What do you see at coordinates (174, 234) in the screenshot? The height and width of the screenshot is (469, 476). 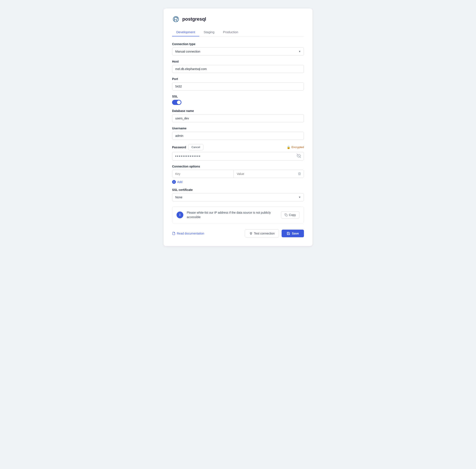 I see `docs-icon` at bounding box center [174, 234].